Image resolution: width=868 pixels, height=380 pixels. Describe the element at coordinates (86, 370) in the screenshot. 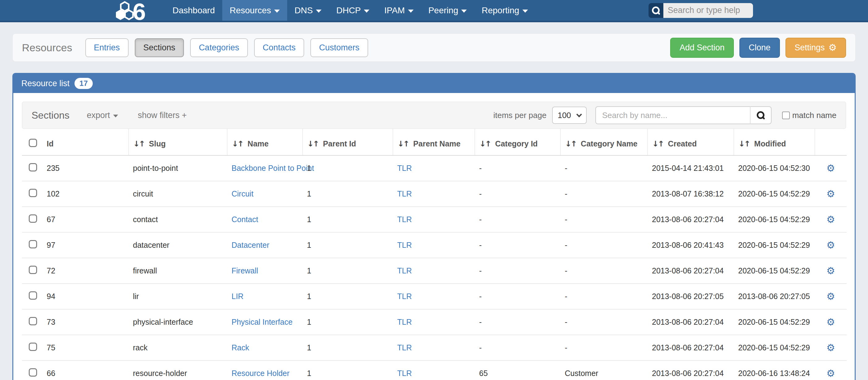

I see `cell-id: 66` at that location.